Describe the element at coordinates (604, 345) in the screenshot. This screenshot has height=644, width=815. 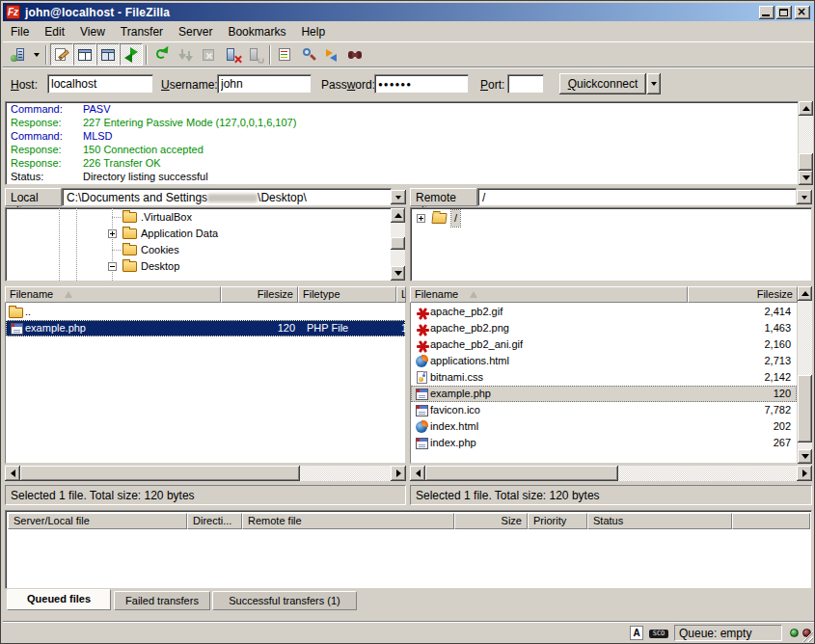
I see `list-item-apache-pb2-ani-gif: apache_pb2_ani.gif2,160` at that location.